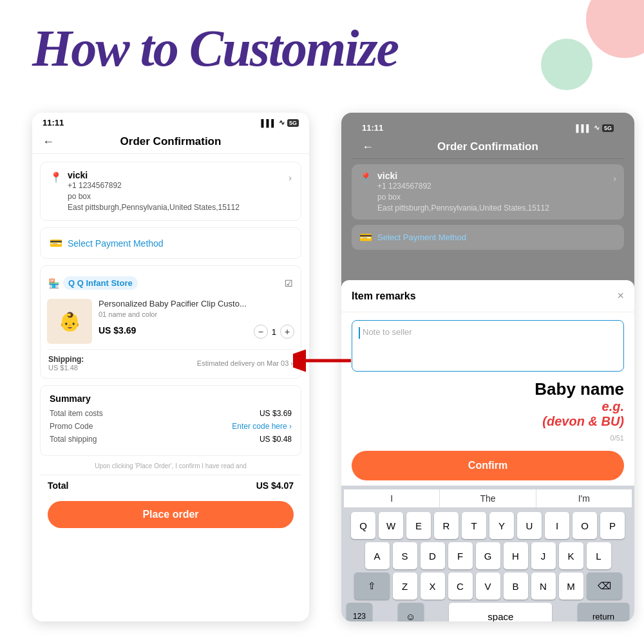 The width and height of the screenshot is (644, 644). I want to click on eg-value: (devon & BU), so click(488, 421).